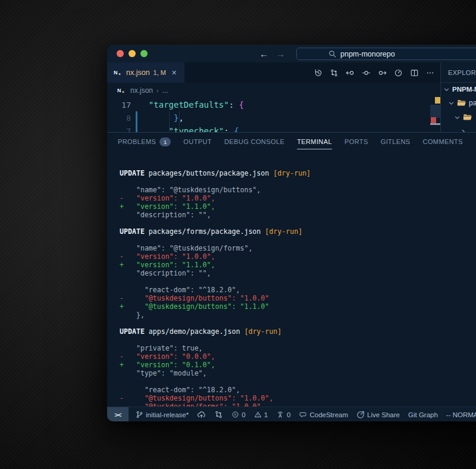  I want to click on breadcrumb: Nx nx.json › ..., so click(274, 90).